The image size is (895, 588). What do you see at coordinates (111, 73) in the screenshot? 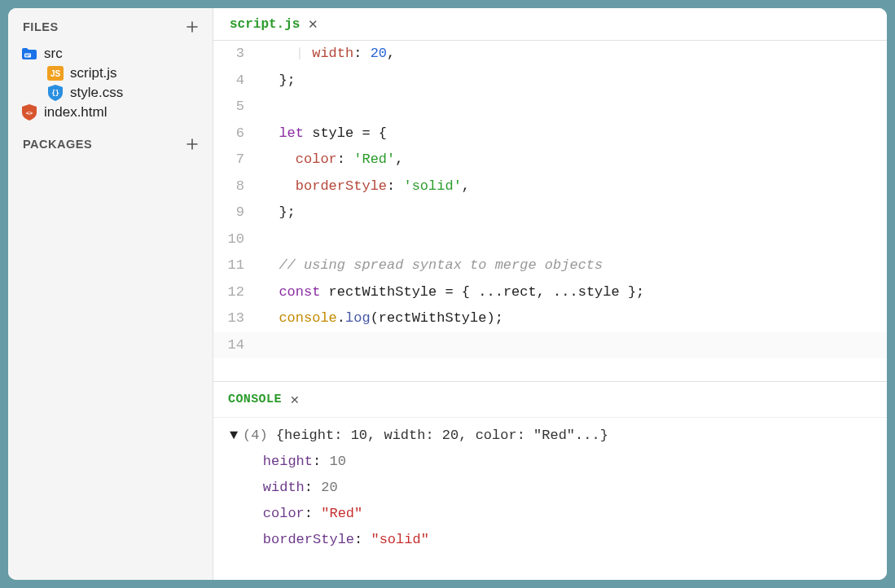
I see `file-tree-item: JSscript.js` at bounding box center [111, 73].